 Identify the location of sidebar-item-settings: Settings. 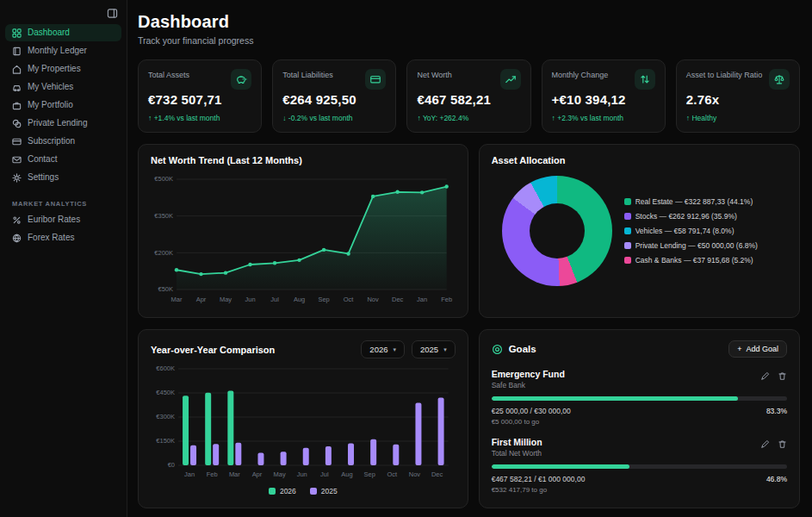
(64, 178).